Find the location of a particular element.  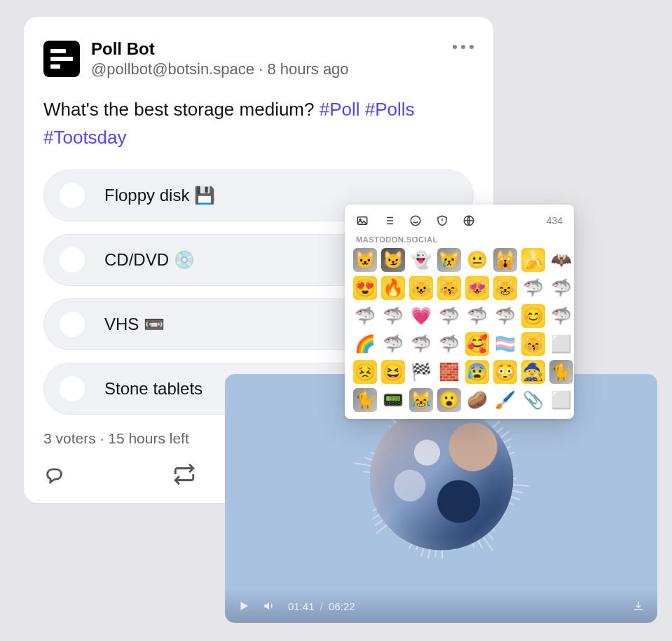

emoji-cell: 🥔 is located at coordinates (477, 400).